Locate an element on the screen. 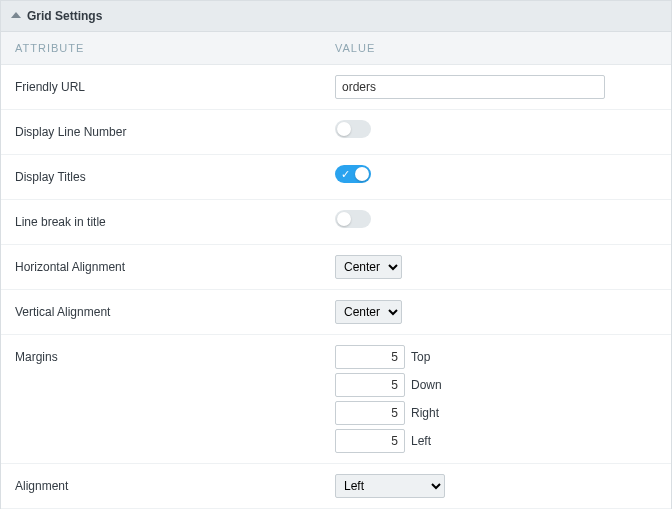 Image resolution: width=672 pixels, height=509 pixels. margin-down-label: Down is located at coordinates (426, 385).